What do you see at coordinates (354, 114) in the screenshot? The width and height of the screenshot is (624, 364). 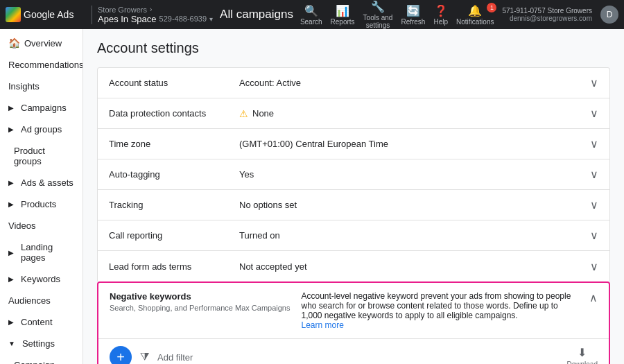 I see `settings-row-data-protection: Data protection contacts ⚠ None ∨` at bounding box center [354, 114].